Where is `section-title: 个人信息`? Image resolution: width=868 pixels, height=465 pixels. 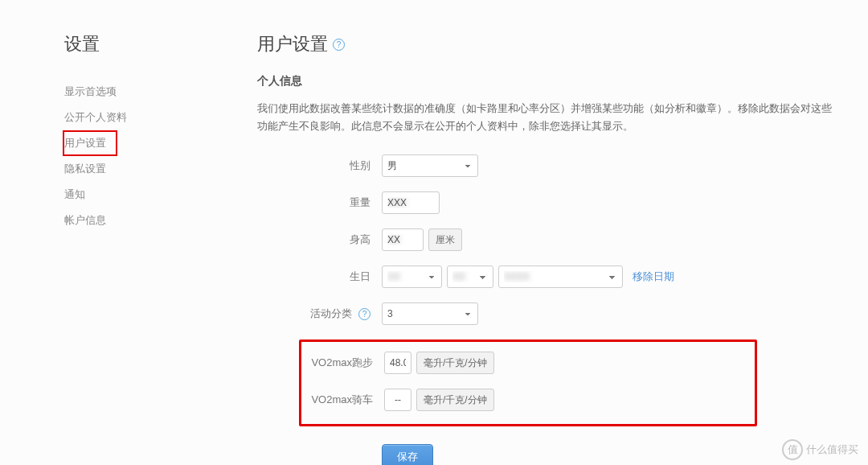 section-title: 个人信息 is located at coordinates (547, 81).